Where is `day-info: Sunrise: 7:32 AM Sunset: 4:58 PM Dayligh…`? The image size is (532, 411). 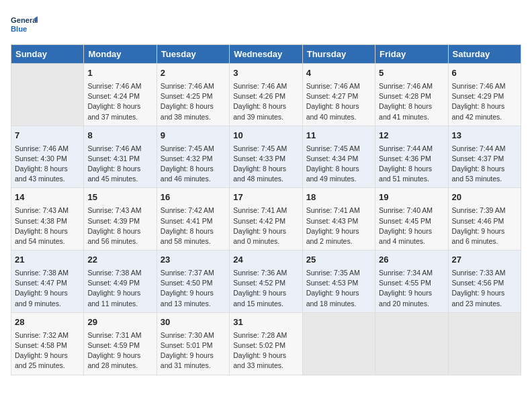 day-info: Sunrise: 7:32 AM Sunset: 4:58 PM Dayligh… is located at coordinates (47, 351).